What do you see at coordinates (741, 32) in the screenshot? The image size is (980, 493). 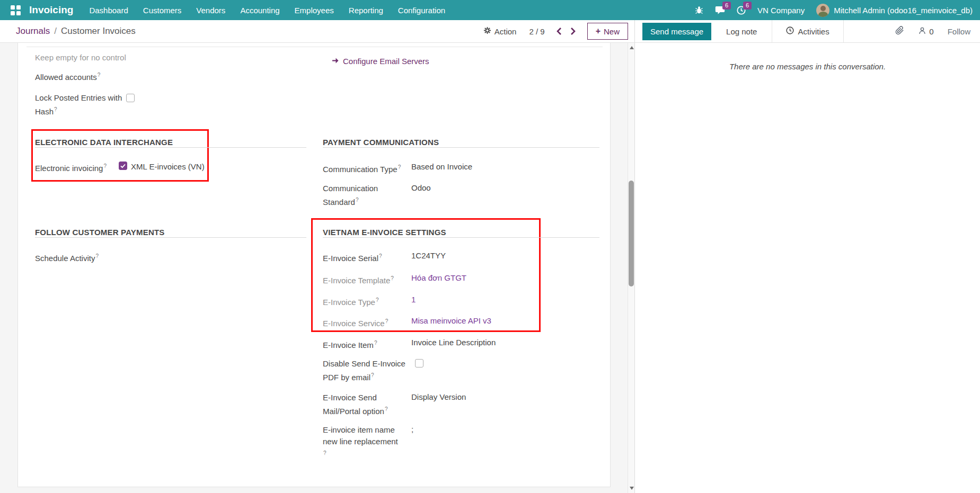 I see `log-note-tab: Log note` at bounding box center [741, 32].